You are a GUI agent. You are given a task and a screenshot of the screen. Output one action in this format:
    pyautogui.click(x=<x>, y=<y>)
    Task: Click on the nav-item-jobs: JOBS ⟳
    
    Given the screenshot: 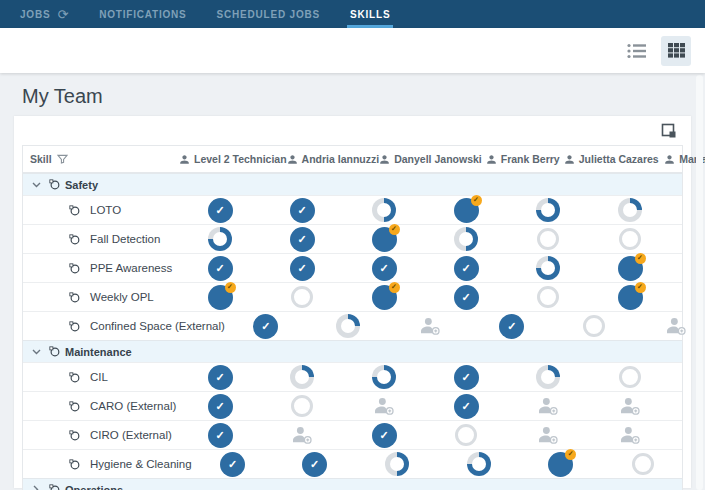 What is the action you would take?
    pyautogui.click(x=44, y=14)
    